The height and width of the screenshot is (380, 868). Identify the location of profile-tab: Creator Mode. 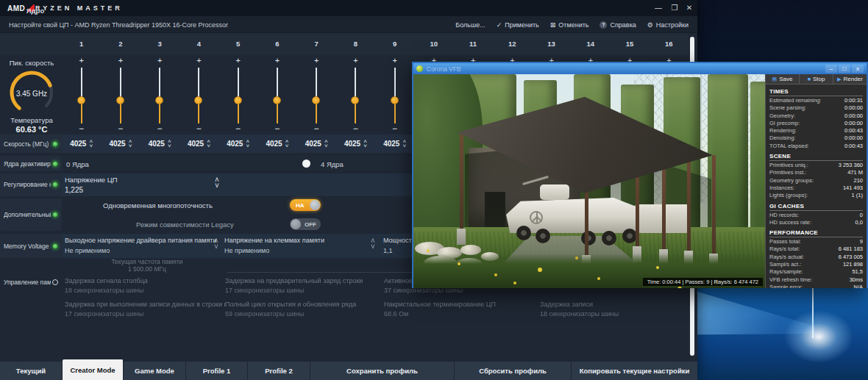
(93, 370).